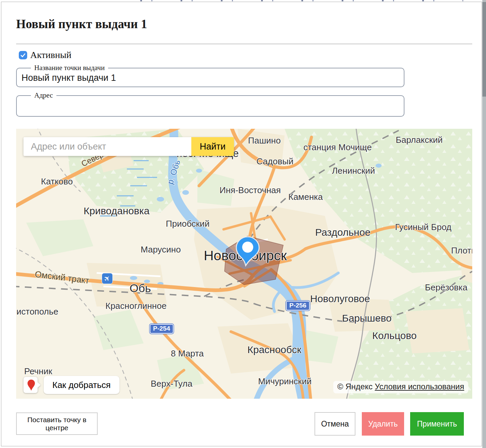 The image size is (486, 448). I want to click on address-input, so click(206, 107).